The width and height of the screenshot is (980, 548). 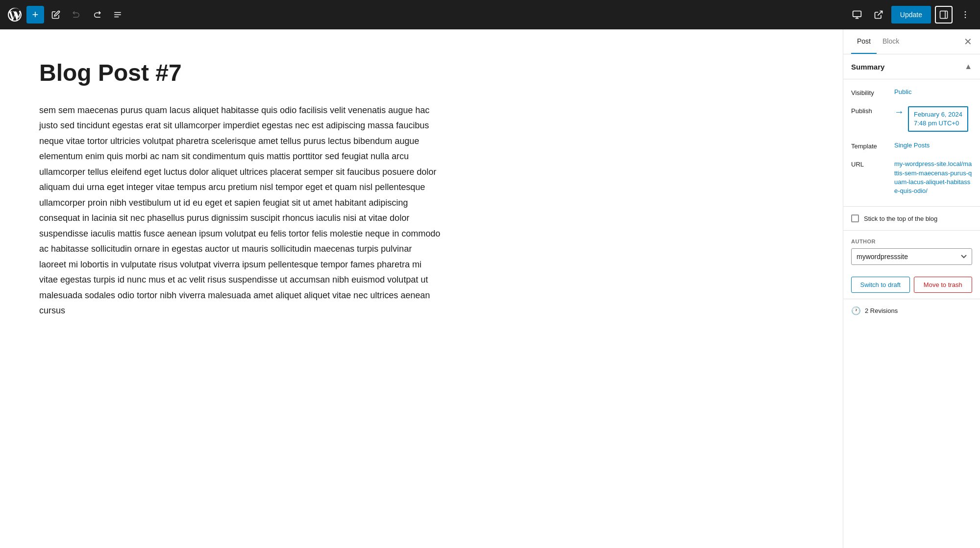 What do you see at coordinates (879, 15) in the screenshot?
I see `external-link-icon` at bounding box center [879, 15].